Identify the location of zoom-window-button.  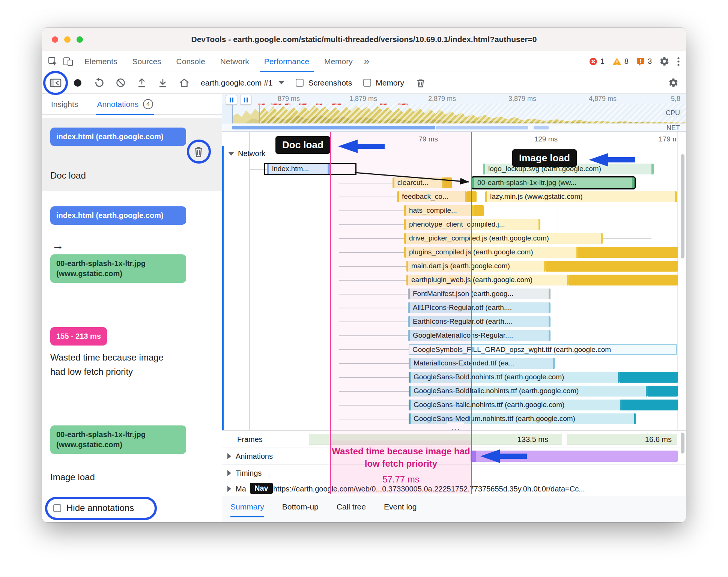
(80, 40).